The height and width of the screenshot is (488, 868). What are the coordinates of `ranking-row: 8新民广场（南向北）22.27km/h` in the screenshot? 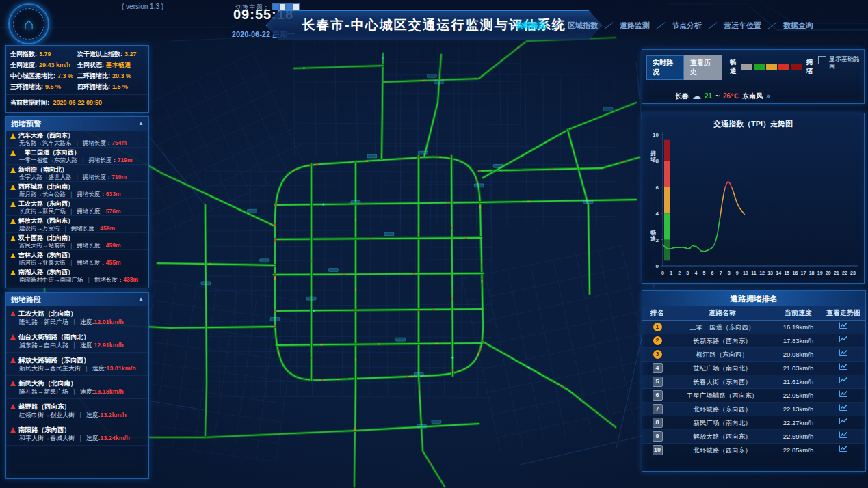 It's located at (754, 423).